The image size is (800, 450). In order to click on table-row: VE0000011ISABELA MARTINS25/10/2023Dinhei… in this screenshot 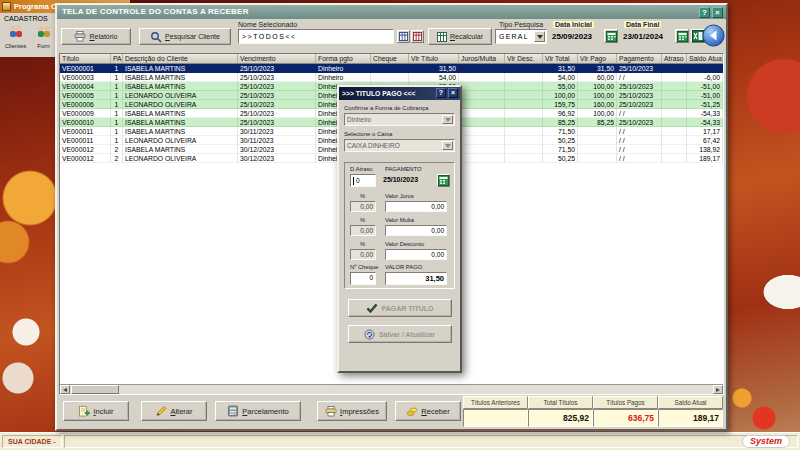, I will do `click(392, 68)`.